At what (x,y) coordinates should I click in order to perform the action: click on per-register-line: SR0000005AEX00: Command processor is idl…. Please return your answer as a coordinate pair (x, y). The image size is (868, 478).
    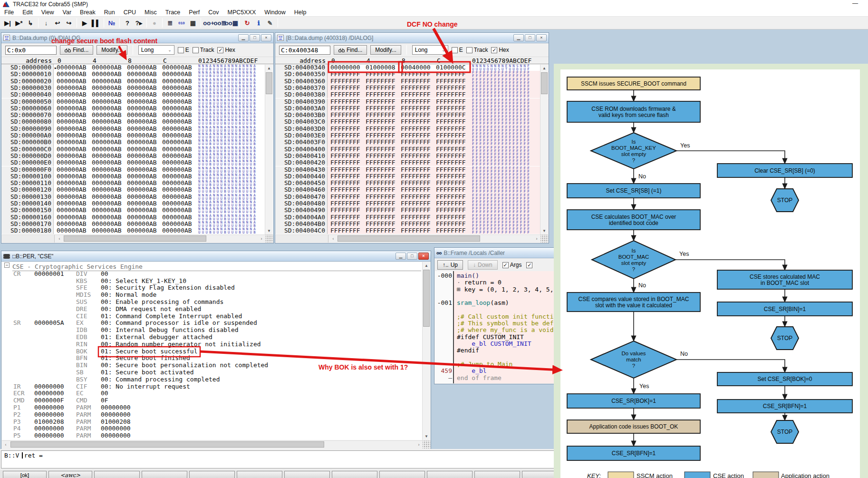
    Looking at the image, I should click on (212, 323).